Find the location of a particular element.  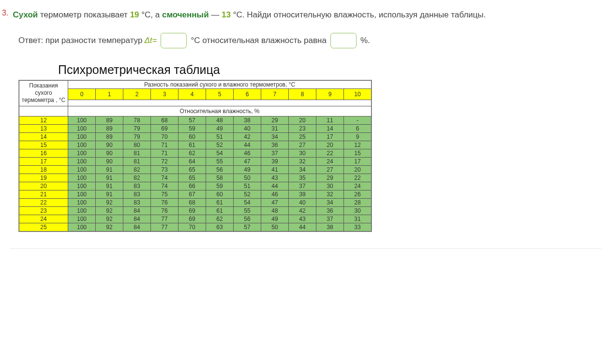

row-label: 14 is located at coordinates (44, 136).